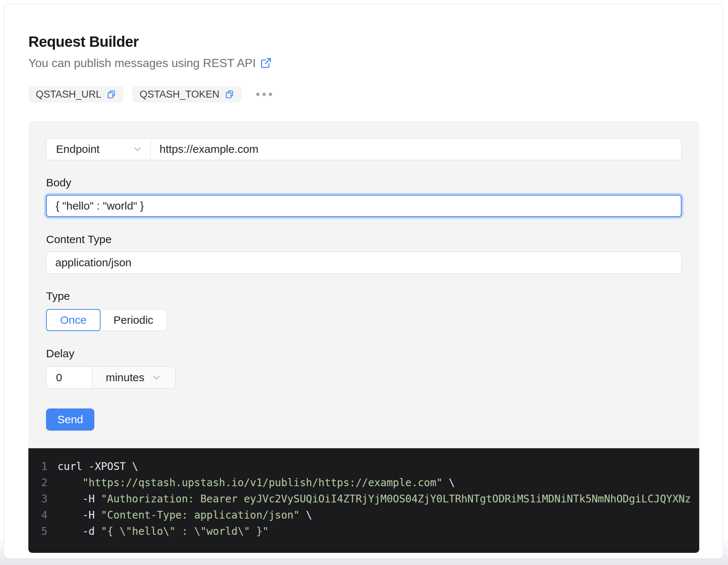 The image size is (728, 565). What do you see at coordinates (416, 149) in the screenshot?
I see `endpoint-url-input` at bounding box center [416, 149].